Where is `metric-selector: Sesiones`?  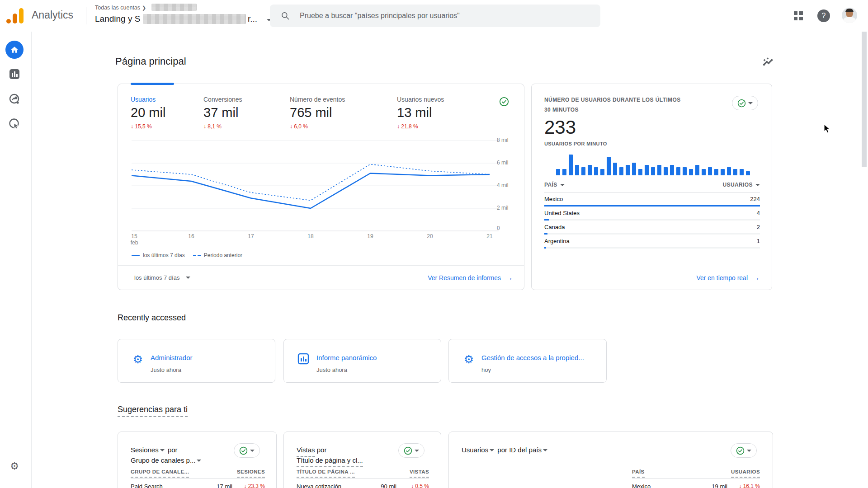 metric-selector: Sesiones is located at coordinates (148, 450).